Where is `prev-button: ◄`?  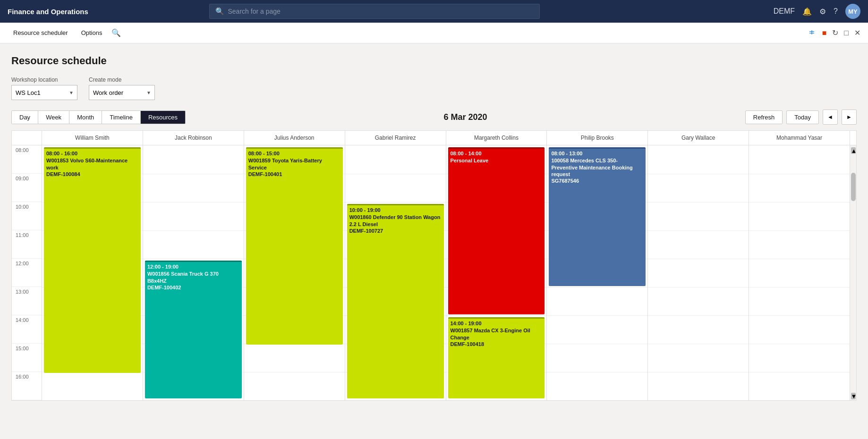
prev-button: ◄ is located at coordinates (830, 117).